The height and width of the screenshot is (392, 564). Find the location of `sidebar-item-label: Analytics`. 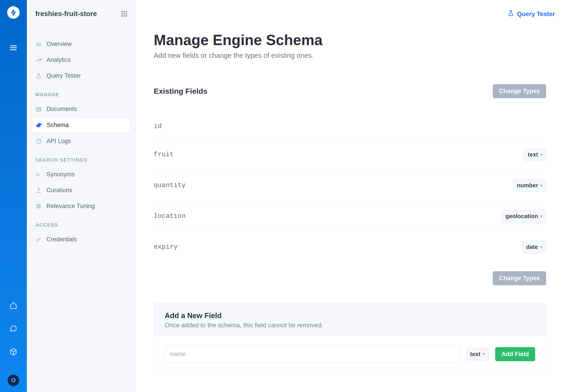

sidebar-item-label: Analytics is located at coordinates (58, 60).